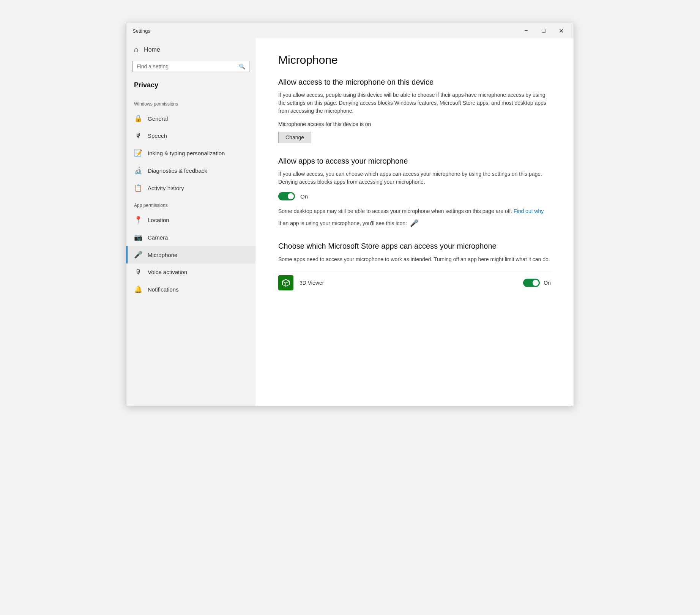 This screenshot has height=615, width=700. What do you see at coordinates (186, 153) in the screenshot?
I see `inking-label: Inking & typing personalization` at bounding box center [186, 153].